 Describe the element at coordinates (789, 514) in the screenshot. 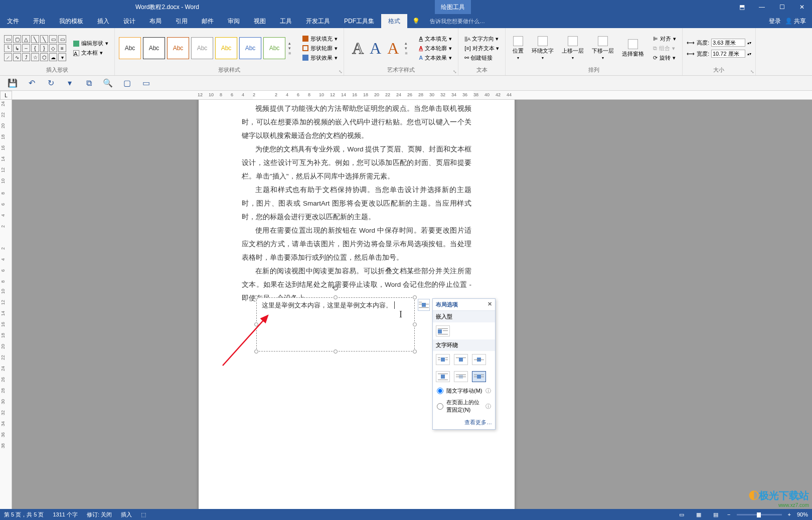

I see `zoom-in: +` at that location.